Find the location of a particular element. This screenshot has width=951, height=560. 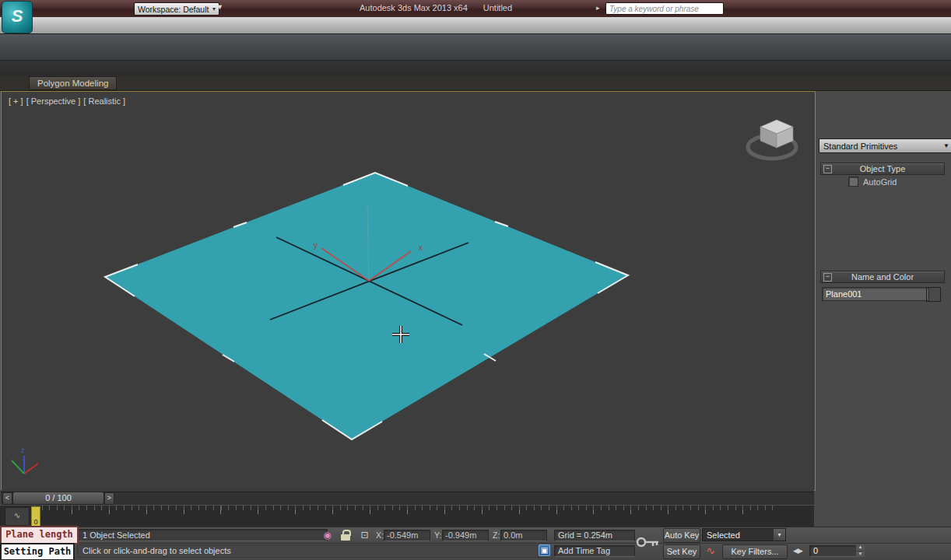

time-slider-handle: 0 / 100 is located at coordinates (58, 498).